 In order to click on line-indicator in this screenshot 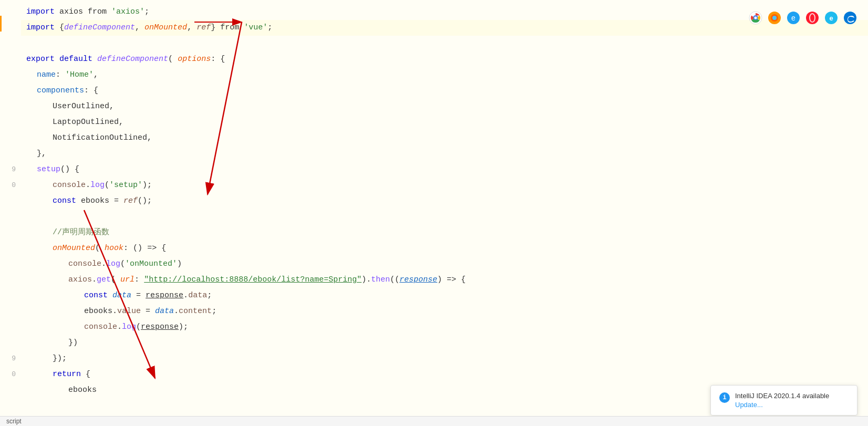, I will do `click(1, 24)`.